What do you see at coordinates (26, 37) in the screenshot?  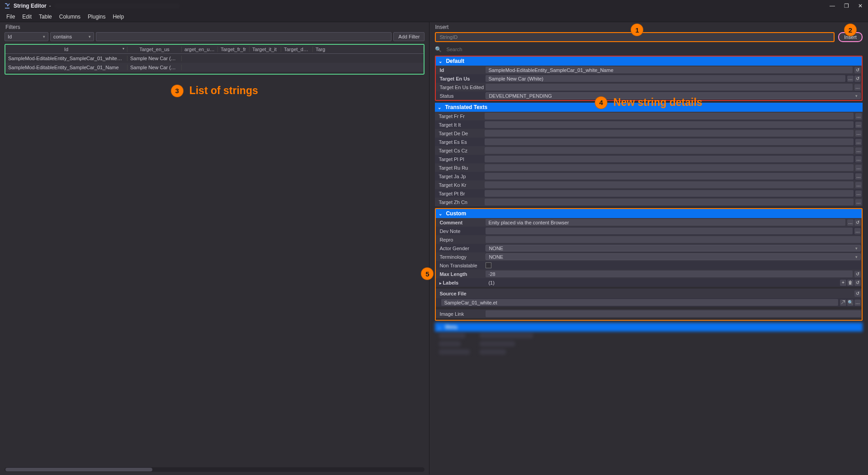 I see `filter-field-select: Id` at bounding box center [26, 37].